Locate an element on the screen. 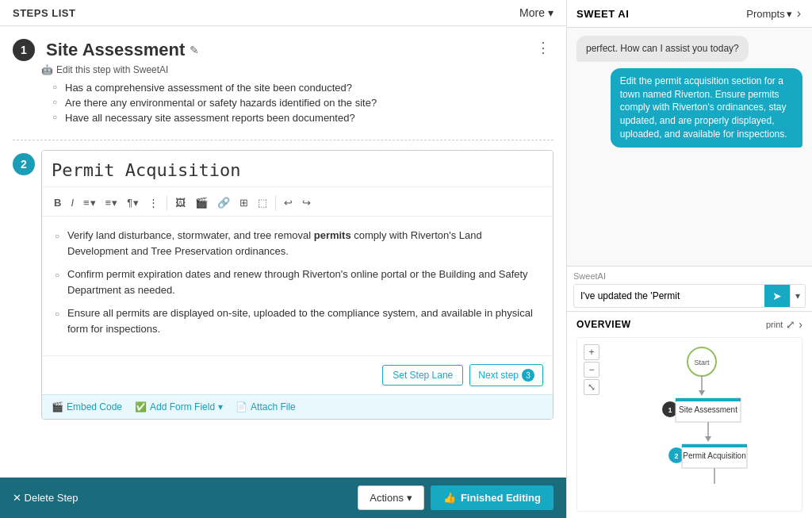 This screenshot has height=518, width=812. step-2-badge-label: 2 is located at coordinates (676, 456).